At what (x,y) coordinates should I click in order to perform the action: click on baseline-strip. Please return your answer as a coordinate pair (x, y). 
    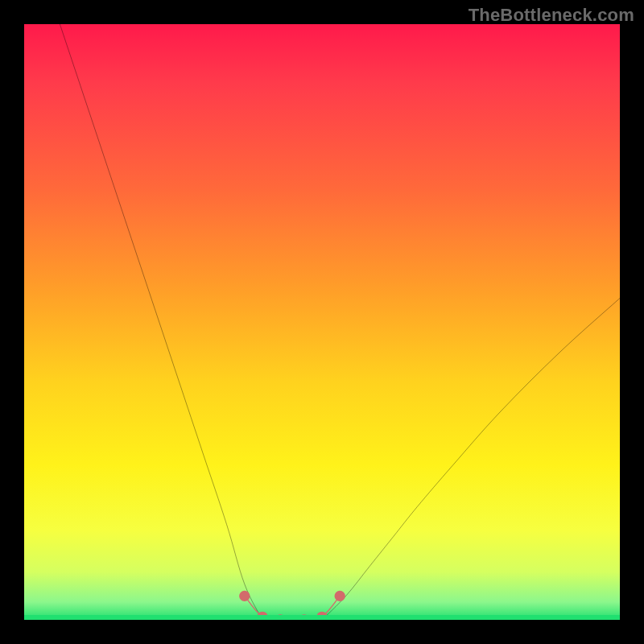
    Looking at the image, I should click on (322, 617).